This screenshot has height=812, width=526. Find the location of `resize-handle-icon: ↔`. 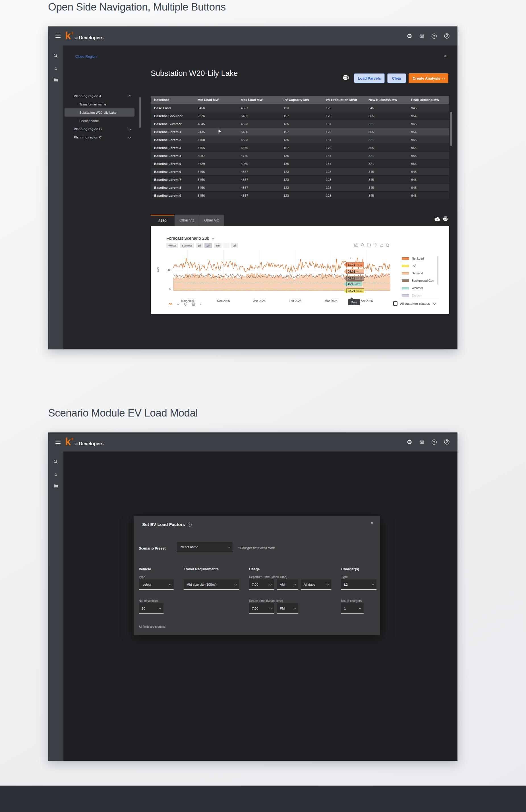

resize-handle-icon: ↔ is located at coordinates (351, 257).